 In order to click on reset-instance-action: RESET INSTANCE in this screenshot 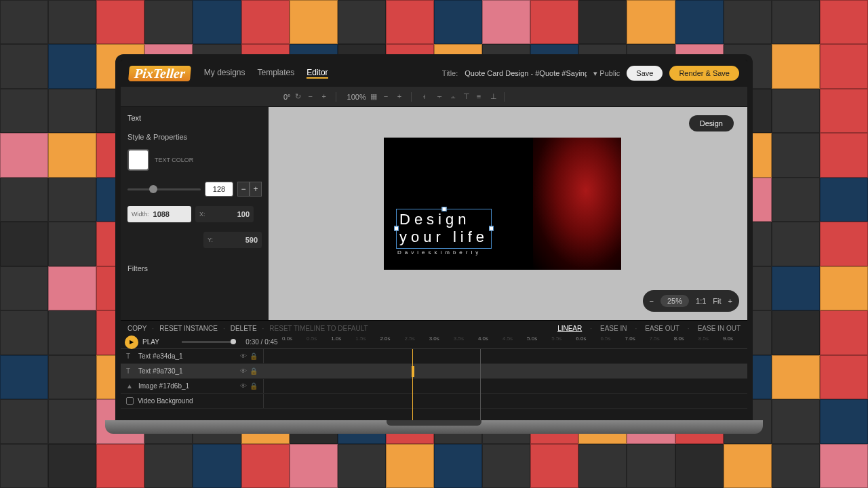, I will do `click(189, 328)`.